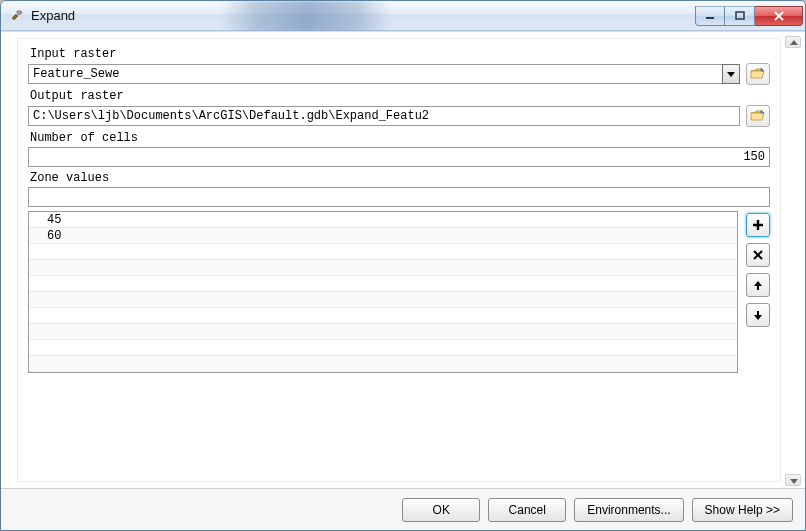 The width and height of the screenshot is (806, 531). What do you see at coordinates (758, 285) in the screenshot?
I see `zone-move-up-button` at bounding box center [758, 285].